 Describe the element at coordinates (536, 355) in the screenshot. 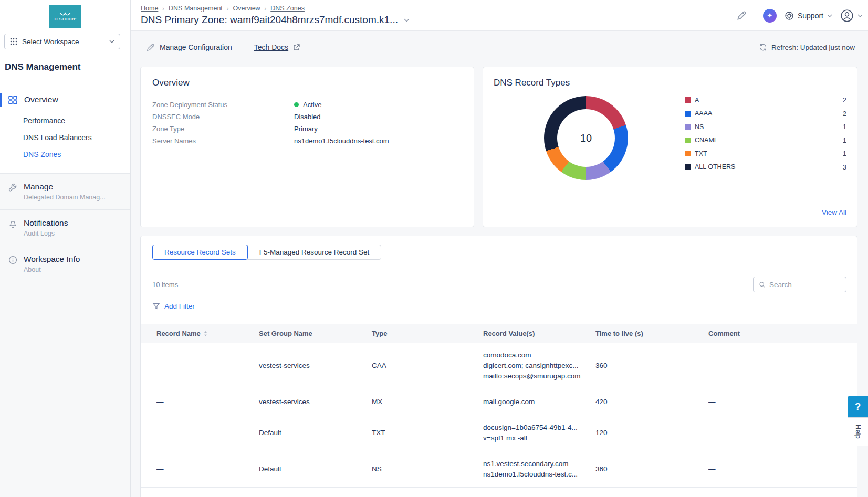

I see `record-value: comodoca.com` at that location.